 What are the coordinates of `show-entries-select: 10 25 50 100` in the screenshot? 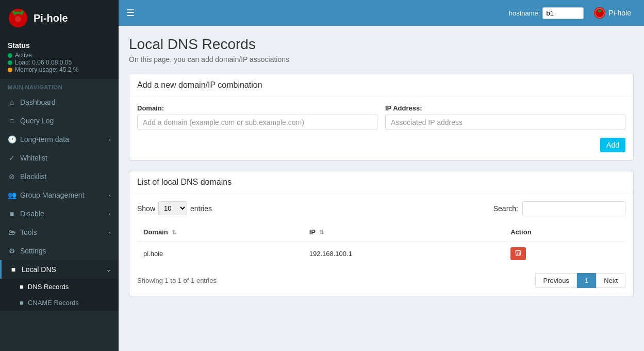 It's located at (173, 209).